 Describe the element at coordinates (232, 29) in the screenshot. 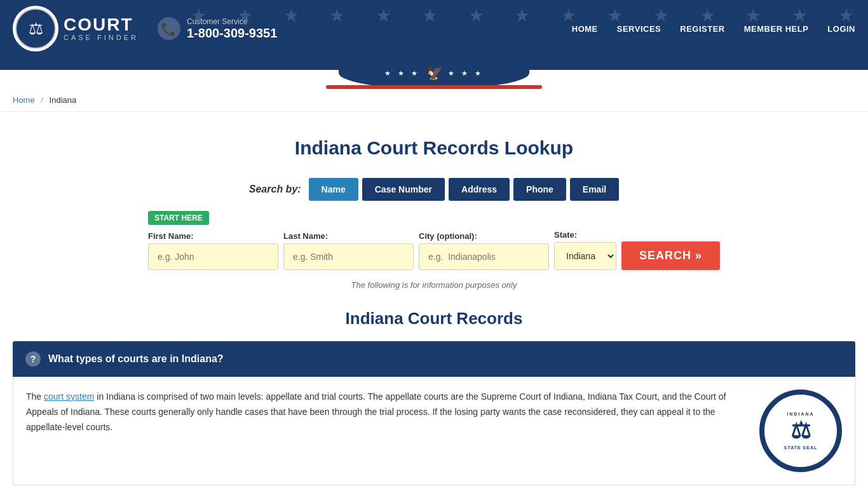

I see `cs-info: Customer Service 1-800-309-9351` at that location.